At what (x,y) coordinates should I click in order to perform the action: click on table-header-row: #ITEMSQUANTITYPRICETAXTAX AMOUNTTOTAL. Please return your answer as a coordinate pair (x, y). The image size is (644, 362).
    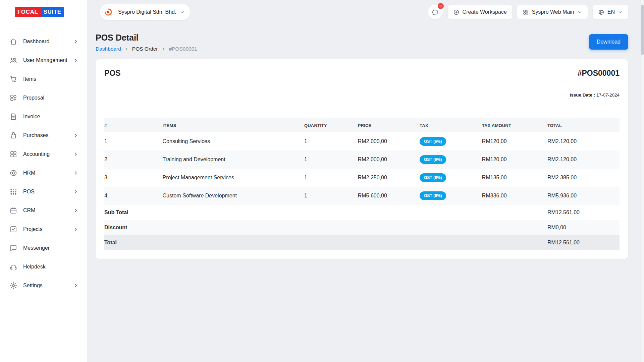
    Looking at the image, I should click on (362, 125).